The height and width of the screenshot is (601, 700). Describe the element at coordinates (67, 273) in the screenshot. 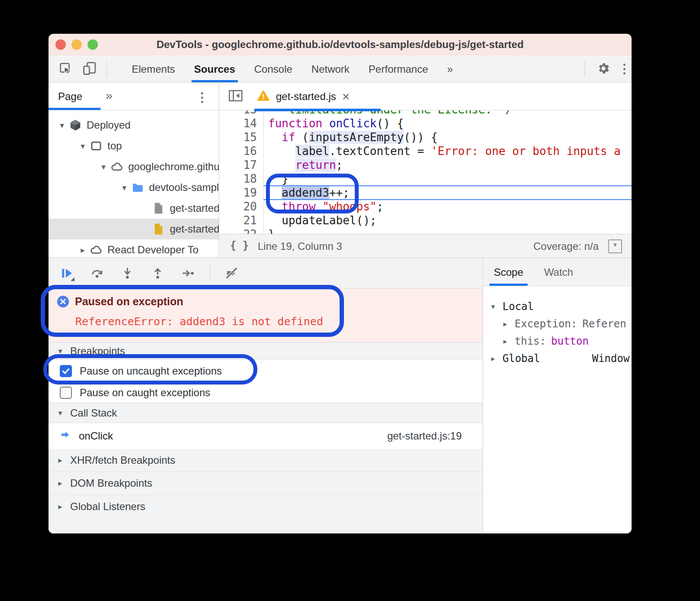

I see `resume-script-button` at that location.